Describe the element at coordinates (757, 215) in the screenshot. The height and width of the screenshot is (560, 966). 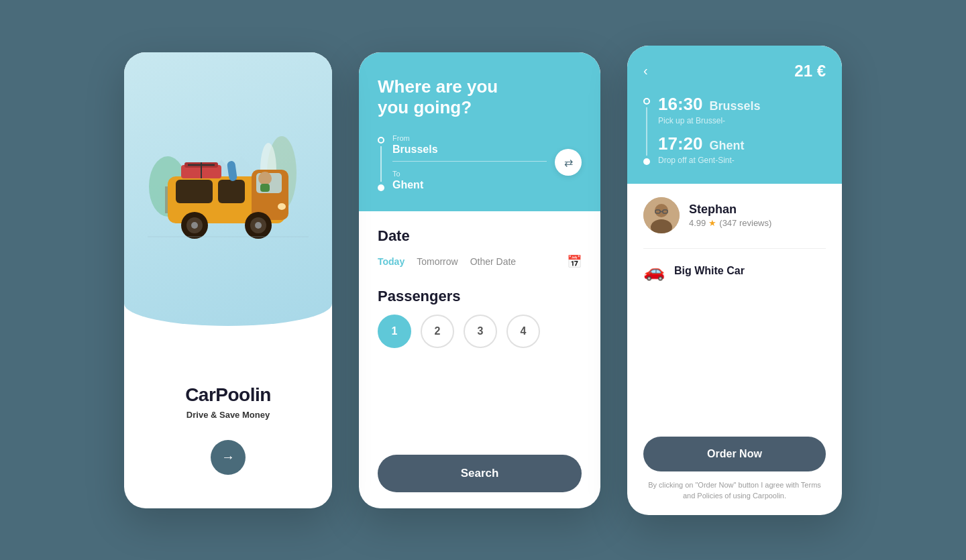
I see `driver-details: Stephan 4.99 ★ (347 reviews)` at that location.